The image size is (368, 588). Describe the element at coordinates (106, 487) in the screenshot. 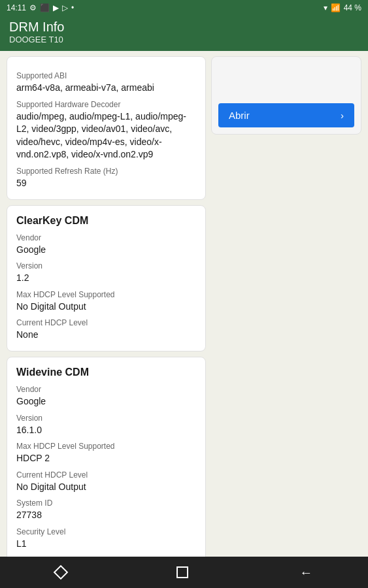

I see `widevine-current-hdcp-value: No Digital Output` at that location.